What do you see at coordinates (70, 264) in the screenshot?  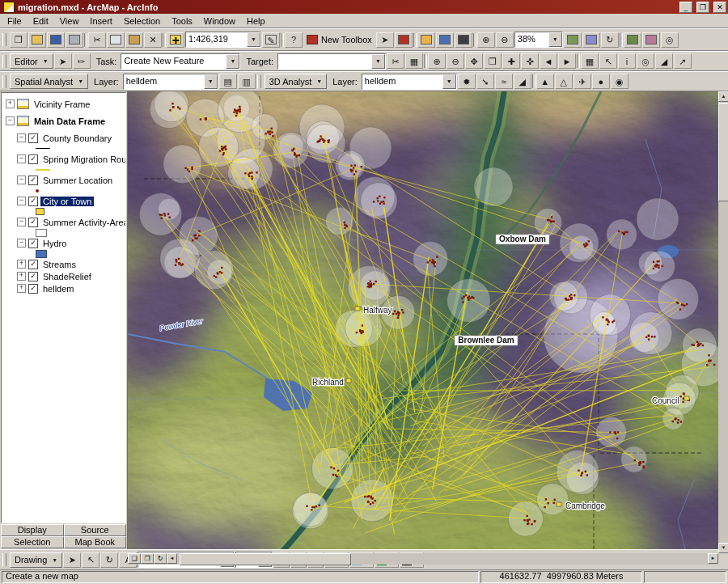 I see `layer-streams: + ✓ Streams` at bounding box center [70, 264].